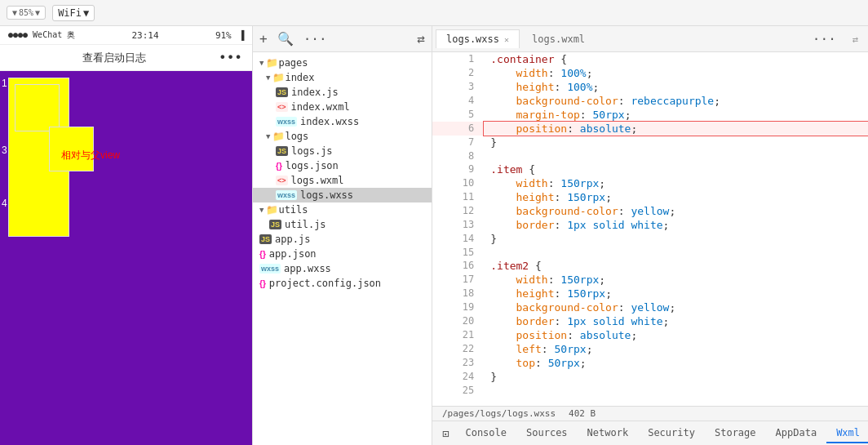 The height and width of the screenshot is (445, 868). What do you see at coordinates (343, 225) in the screenshot?
I see `tree-item-util-js: JS util.js` at bounding box center [343, 225].